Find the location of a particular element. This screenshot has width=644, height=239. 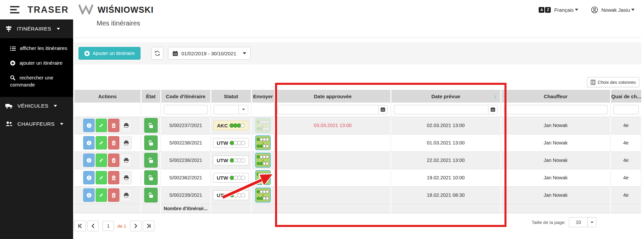

previous-page-button is located at coordinates (93, 226).